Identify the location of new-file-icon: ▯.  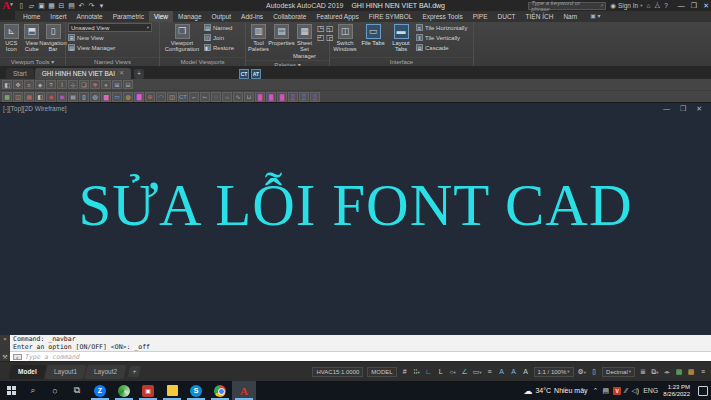
(22, 6).